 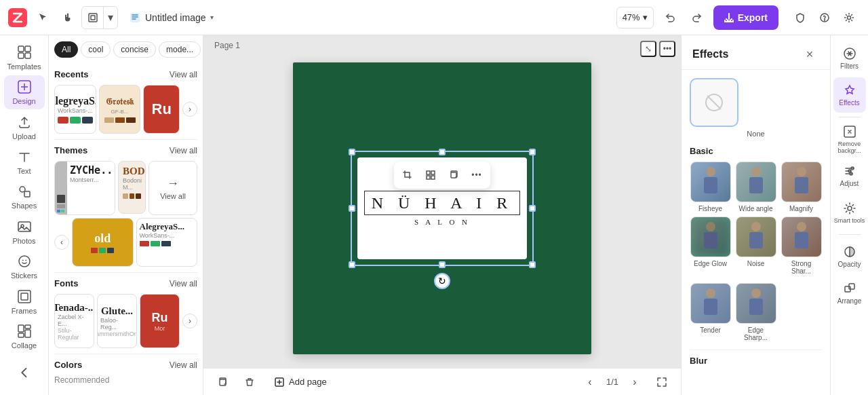 What do you see at coordinates (85, 188) in the screenshot?
I see `theme-card-zyche: ZYCHe... Montserr...` at bounding box center [85, 188].